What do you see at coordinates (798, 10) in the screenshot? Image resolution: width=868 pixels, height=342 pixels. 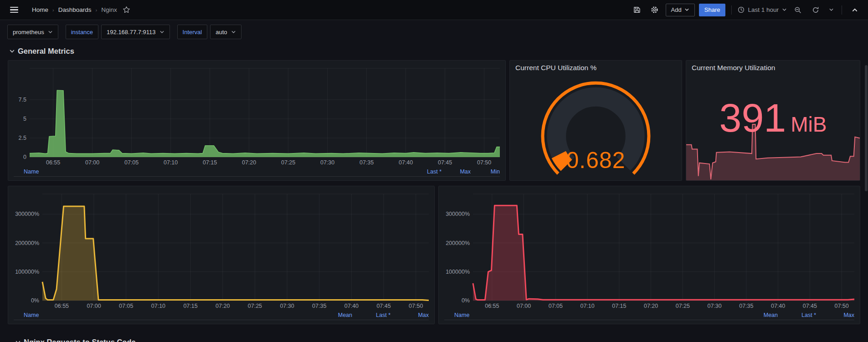 I see `zoom-out-time-button` at bounding box center [798, 10].